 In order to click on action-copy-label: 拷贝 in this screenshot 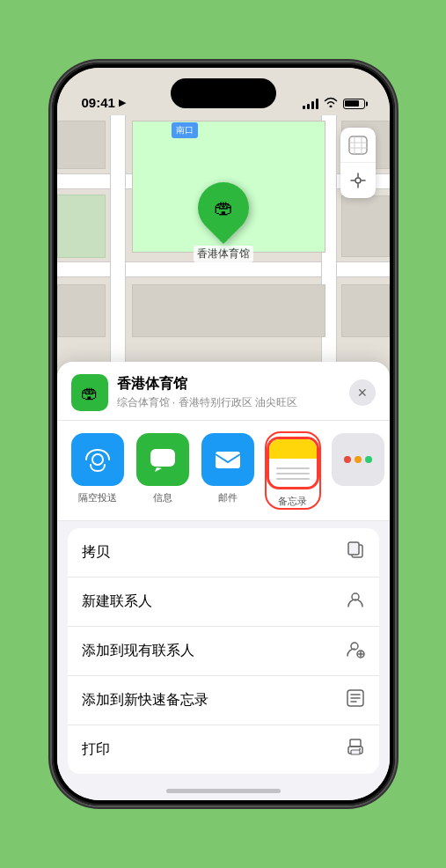, I will do `click(96, 553)`.